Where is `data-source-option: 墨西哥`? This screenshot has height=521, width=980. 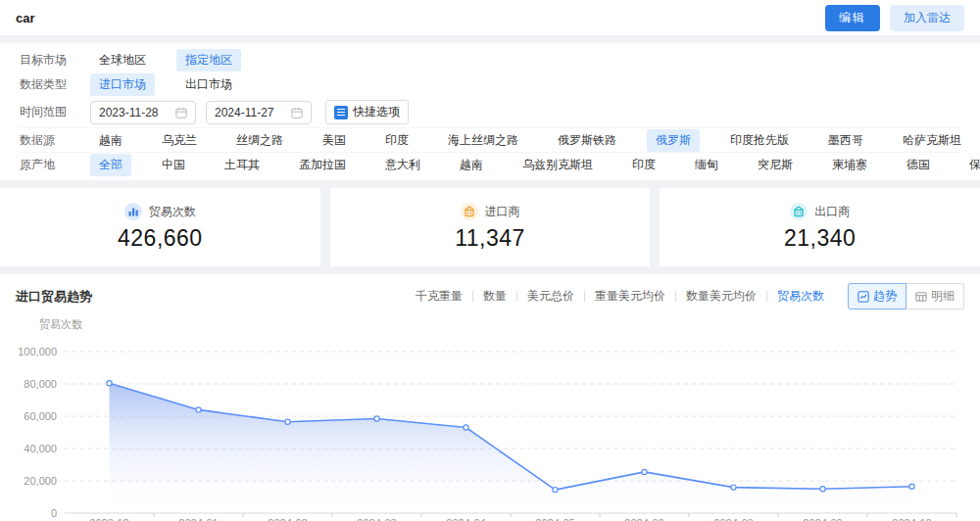
data-source-option: 墨西哥 is located at coordinates (846, 141).